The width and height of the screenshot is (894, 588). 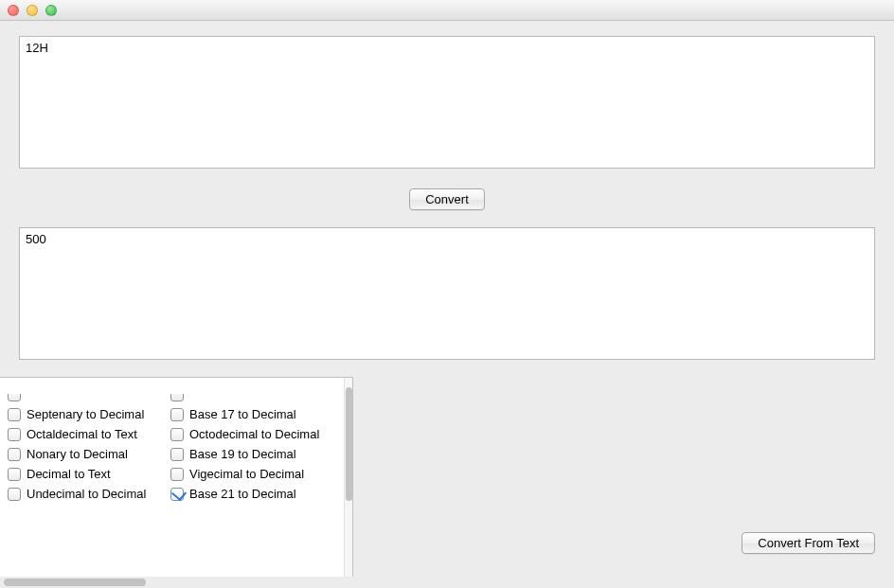 What do you see at coordinates (349, 477) in the screenshot?
I see `vertical-scrollbar` at bounding box center [349, 477].